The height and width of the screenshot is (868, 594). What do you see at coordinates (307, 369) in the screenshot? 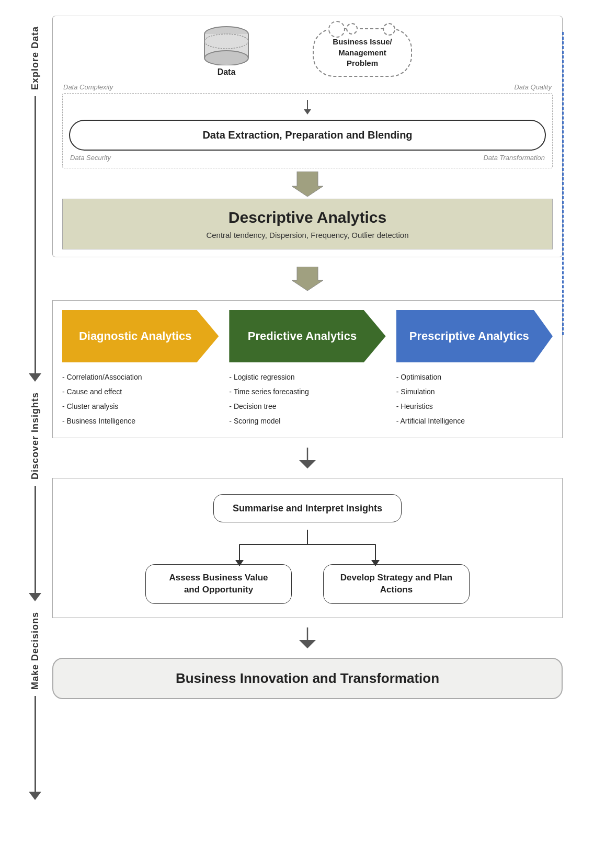
I see `predictive-col: Predictive Analytics - Logistic regressi…` at bounding box center [307, 369].